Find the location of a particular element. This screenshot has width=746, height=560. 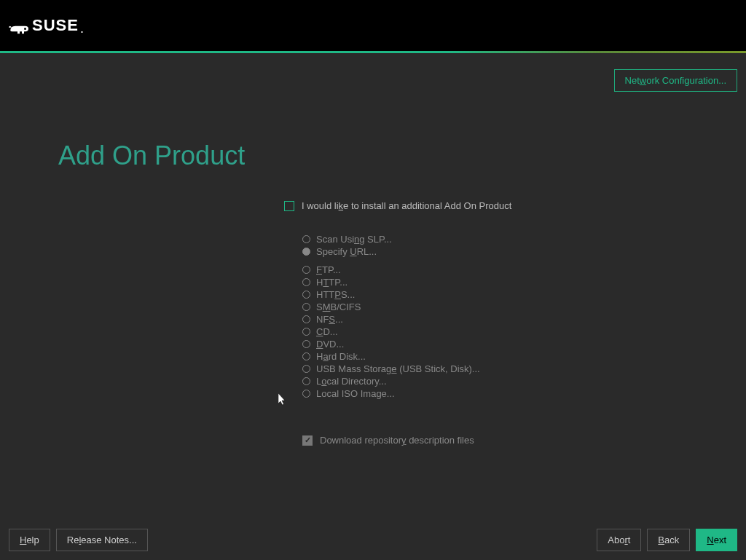

download-repo-checkbox-row: Download repository description files is located at coordinates (525, 440).